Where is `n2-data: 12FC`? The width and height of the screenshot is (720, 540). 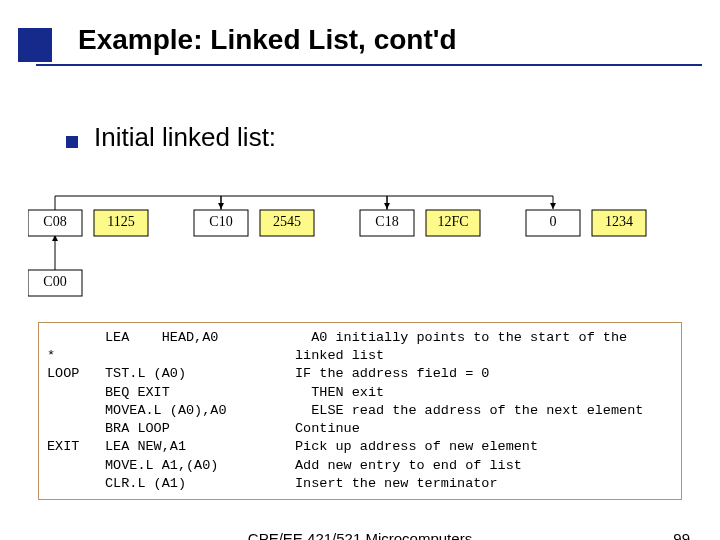
n2-data: 12FC is located at coordinates (452, 222).